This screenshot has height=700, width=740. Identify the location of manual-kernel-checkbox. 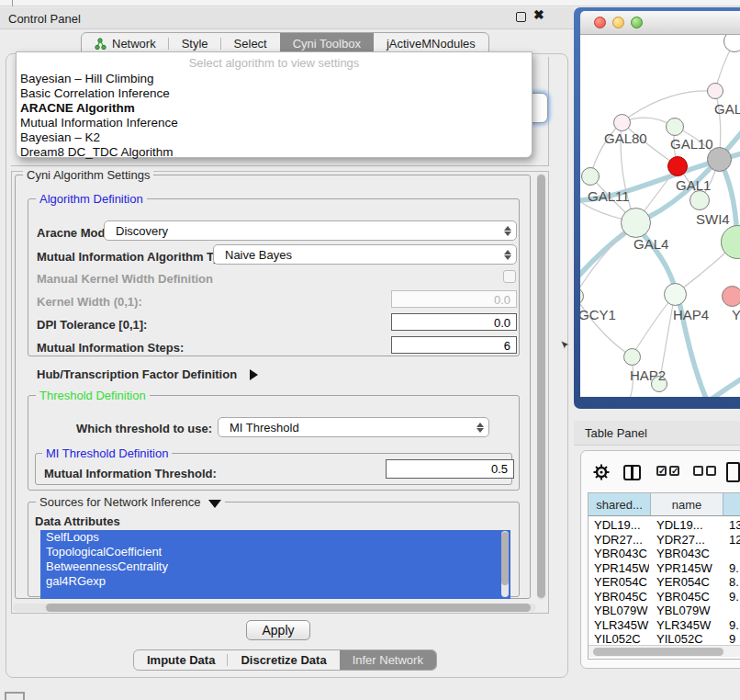
(510, 277).